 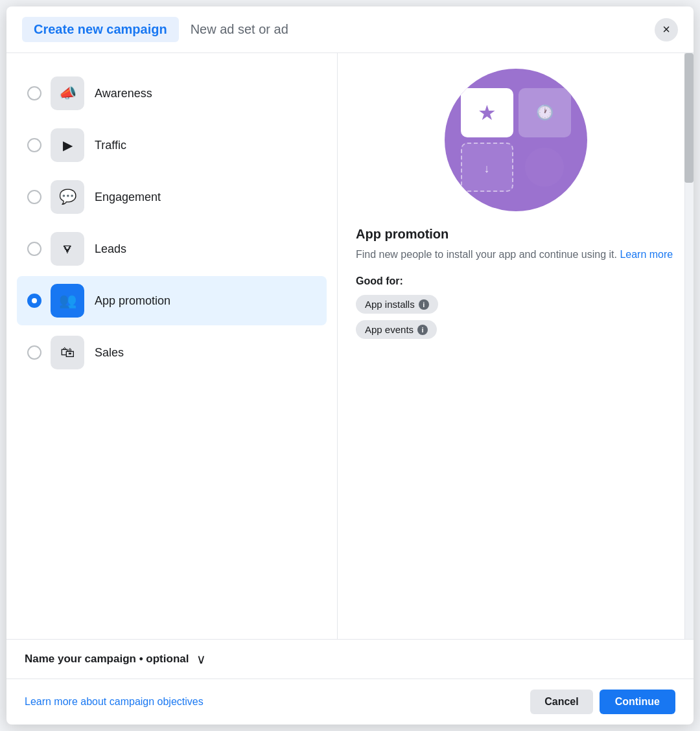 What do you see at coordinates (350, 658) in the screenshot?
I see `name-campaign-section: Name your campaign • optional ∨` at bounding box center [350, 658].